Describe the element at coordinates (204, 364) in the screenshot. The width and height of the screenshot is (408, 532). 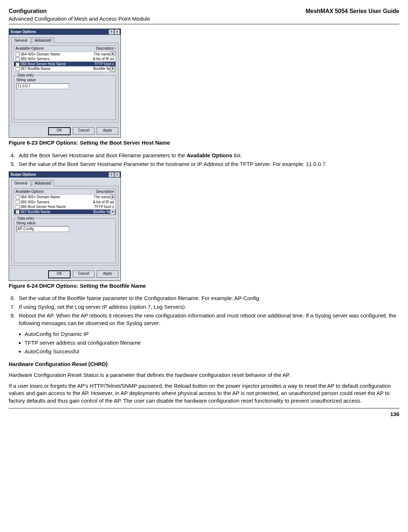
I see `section-heading-chrd: Hardware Configuration Reset (CHRD)` at that location.